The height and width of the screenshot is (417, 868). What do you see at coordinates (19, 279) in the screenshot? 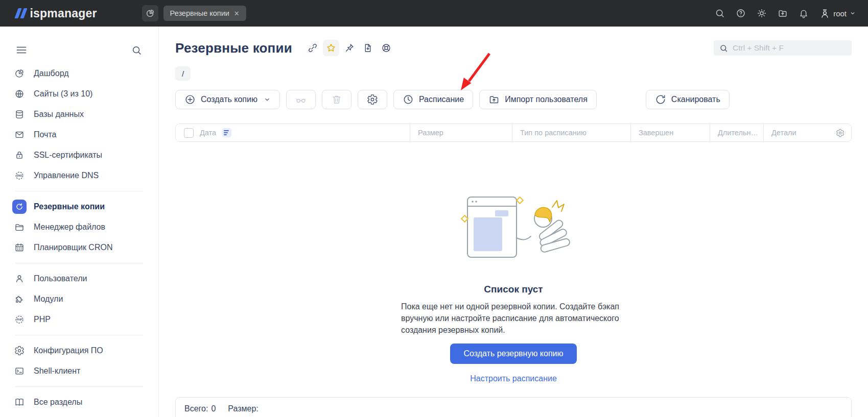
I see `users-icon` at bounding box center [19, 279].